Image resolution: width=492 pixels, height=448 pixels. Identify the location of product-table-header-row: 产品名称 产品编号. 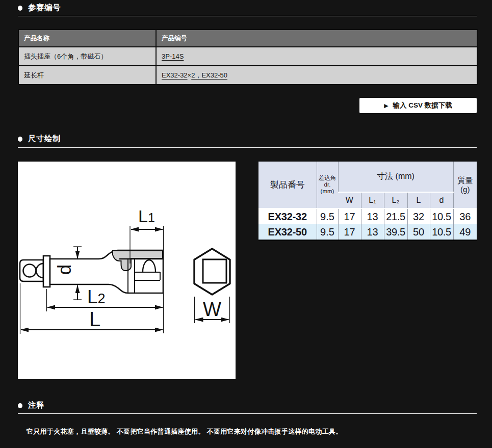
(248, 38).